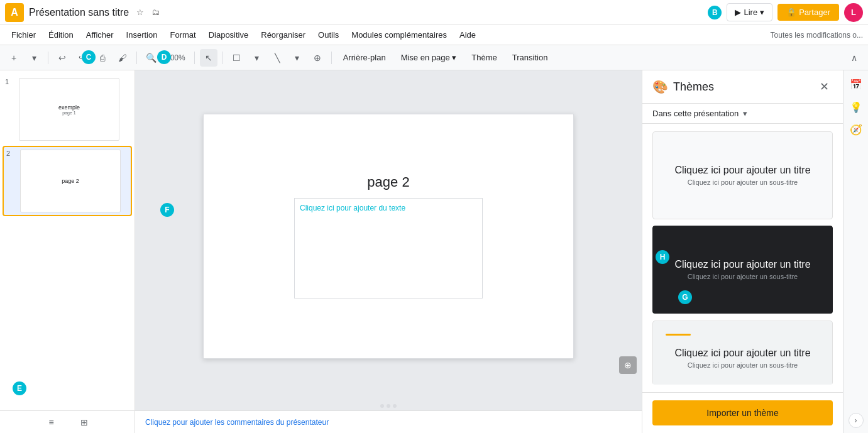  What do you see at coordinates (743, 176) in the screenshot?
I see `theme-item-clair: Cliquez ici pour ajouter un titre Clique…` at bounding box center [743, 176].